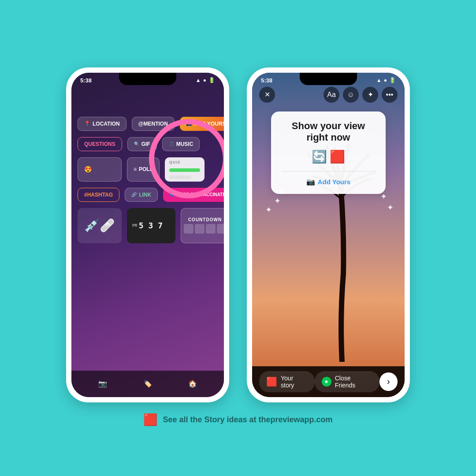  Describe the element at coordinates (353, 382) in the screenshot. I see `close-friends-label: Close Friends` at that location.